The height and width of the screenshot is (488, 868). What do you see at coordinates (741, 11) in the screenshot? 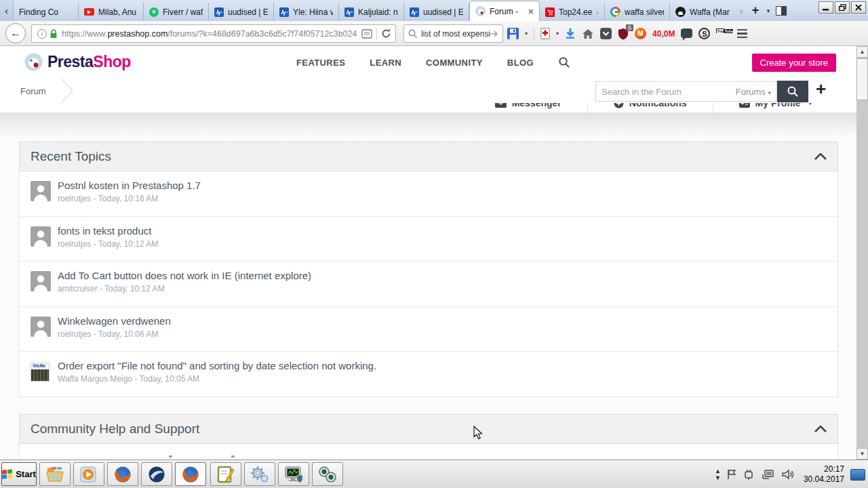
I see `tab-overflow-right-icon: ›` at bounding box center [741, 11].